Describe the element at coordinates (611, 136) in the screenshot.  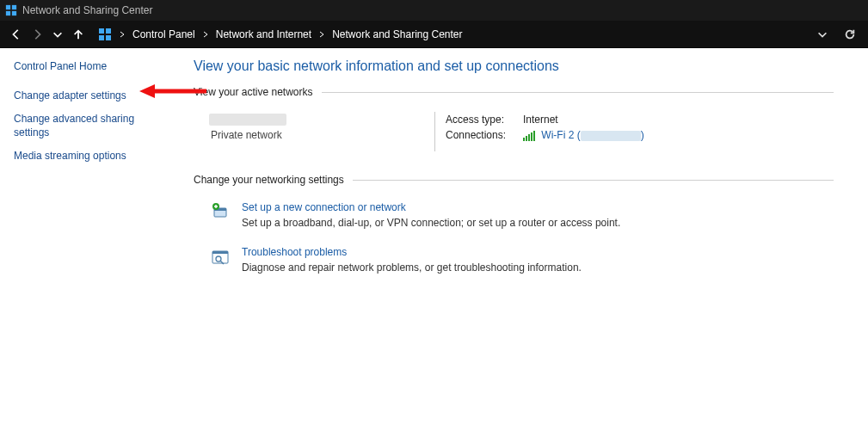
I see `ssid-redacted` at that location.